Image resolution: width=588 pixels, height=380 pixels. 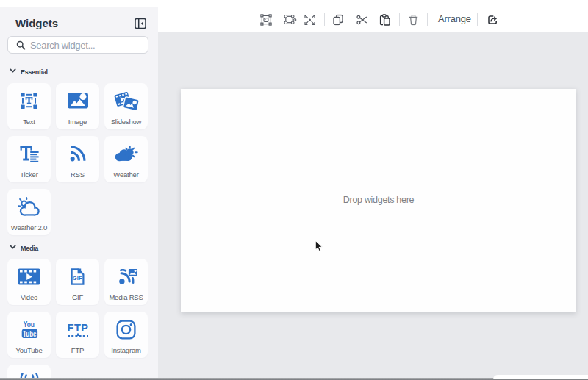 What do you see at coordinates (78, 328) in the screenshot?
I see `svg-text: FTP` at bounding box center [78, 328].